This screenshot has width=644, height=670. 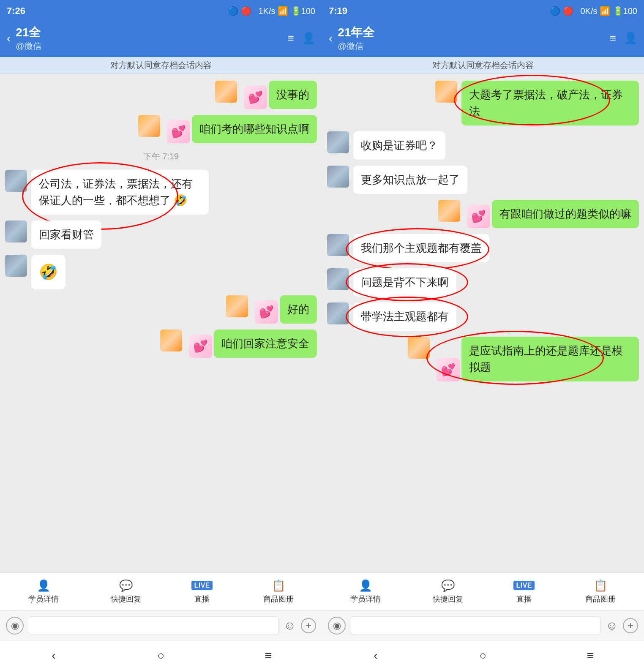 What do you see at coordinates (471, 46) in the screenshot?
I see `right-chat-subtitle: @微信` at bounding box center [471, 46].